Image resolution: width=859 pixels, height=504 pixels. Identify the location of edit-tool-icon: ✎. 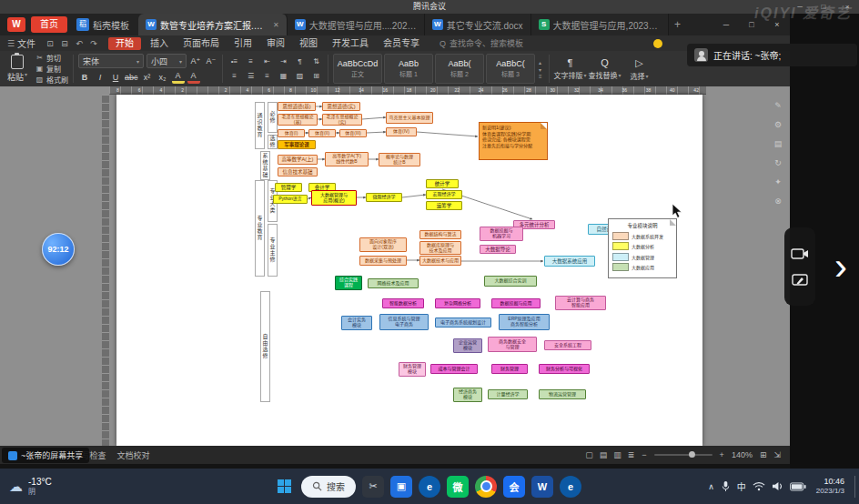
(778, 106).